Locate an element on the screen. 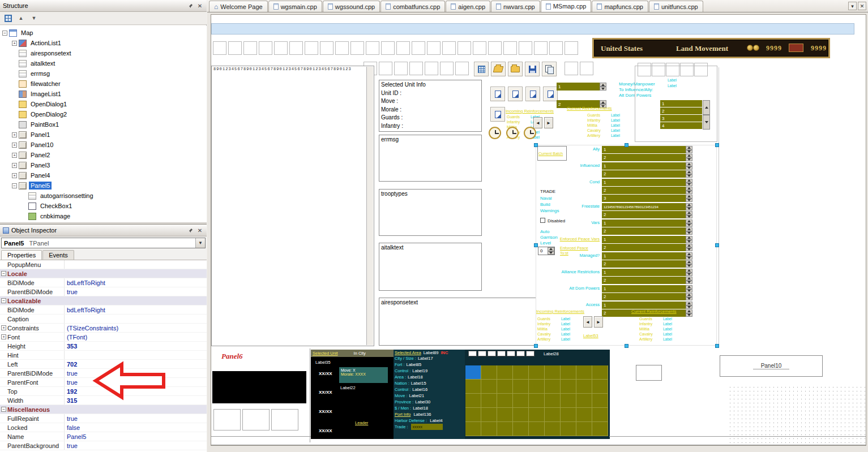 This screenshot has width=868, height=452. property-value: false is located at coordinates (135, 428).